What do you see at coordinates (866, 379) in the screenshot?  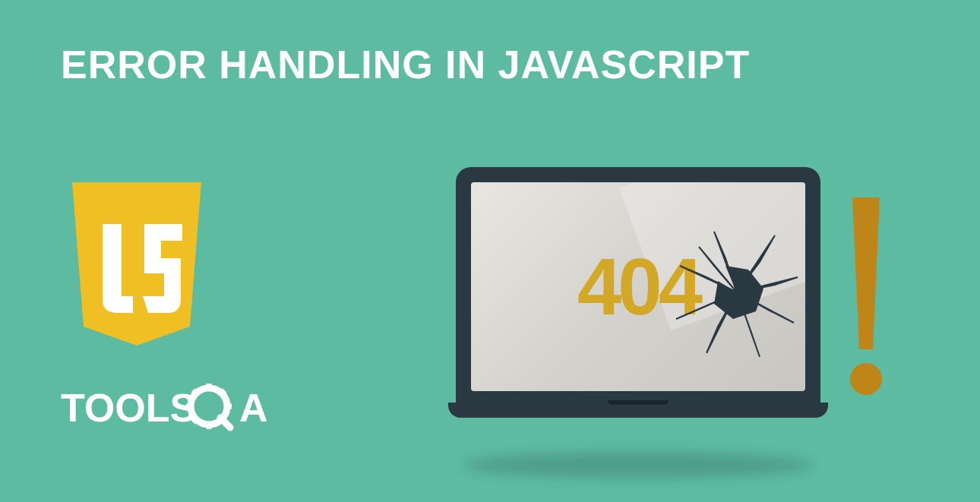 I see `exclamation-dot` at bounding box center [866, 379].